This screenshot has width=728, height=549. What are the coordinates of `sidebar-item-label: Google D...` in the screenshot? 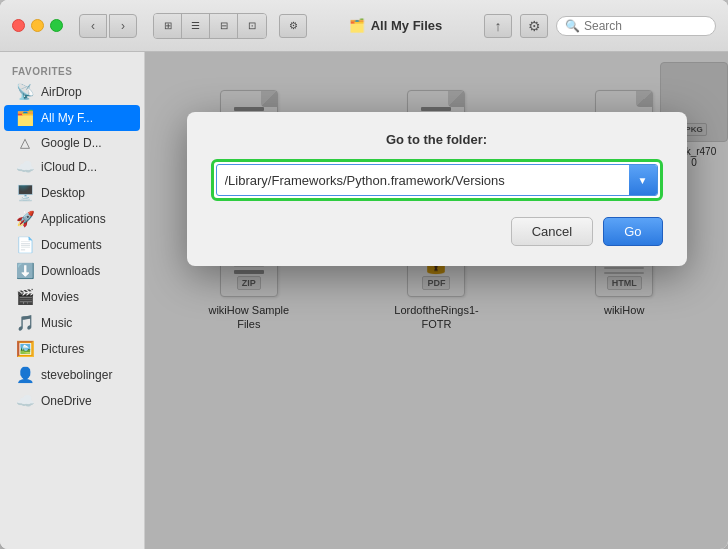 It's located at (72, 143).